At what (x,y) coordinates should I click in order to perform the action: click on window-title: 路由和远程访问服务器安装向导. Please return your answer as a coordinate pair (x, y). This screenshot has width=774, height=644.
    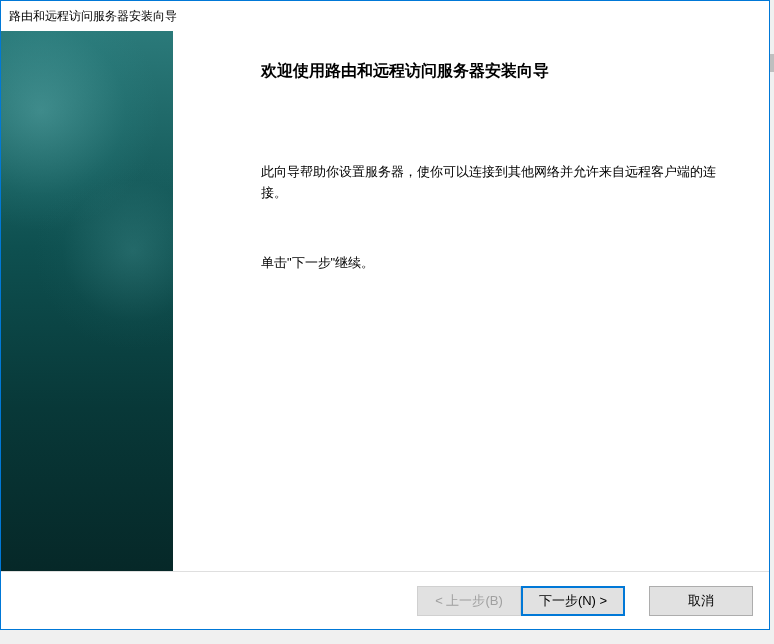
    Looking at the image, I should click on (93, 16).